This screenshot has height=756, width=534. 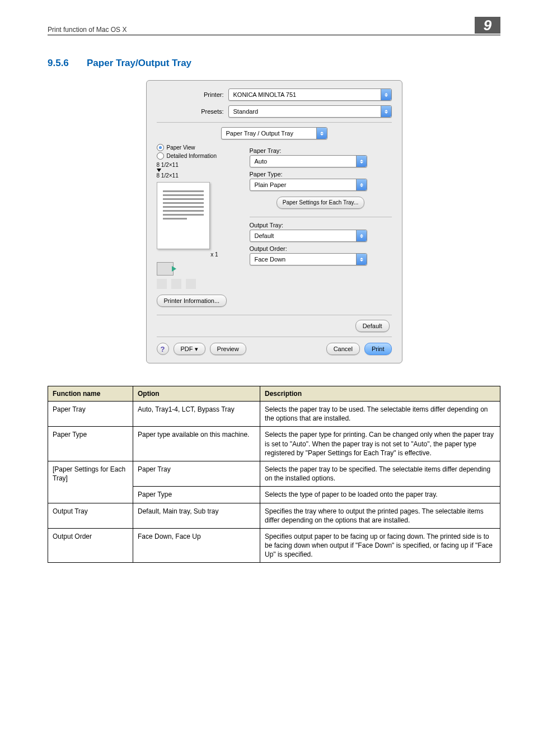 What do you see at coordinates (91, 515) in the screenshot?
I see `cell-func: Output Tray` at bounding box center [91, 515].